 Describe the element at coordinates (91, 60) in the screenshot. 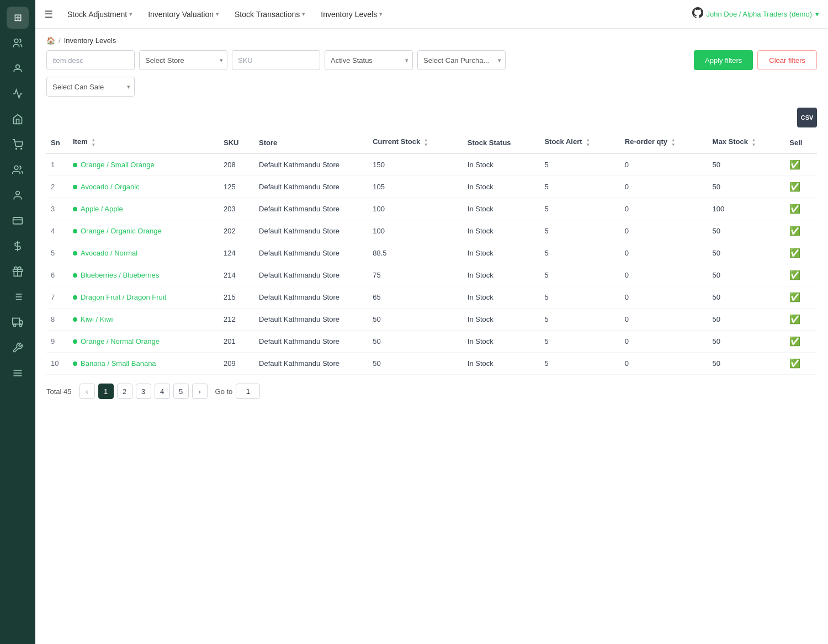

I see `search-input` at that location.